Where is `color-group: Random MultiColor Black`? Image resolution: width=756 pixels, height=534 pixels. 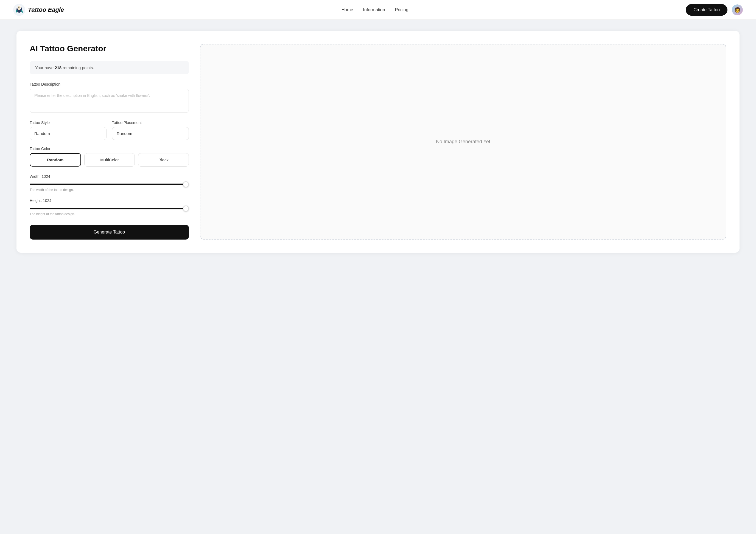 color-group: Random MultiColor Black is located at coordinates (109, 160).